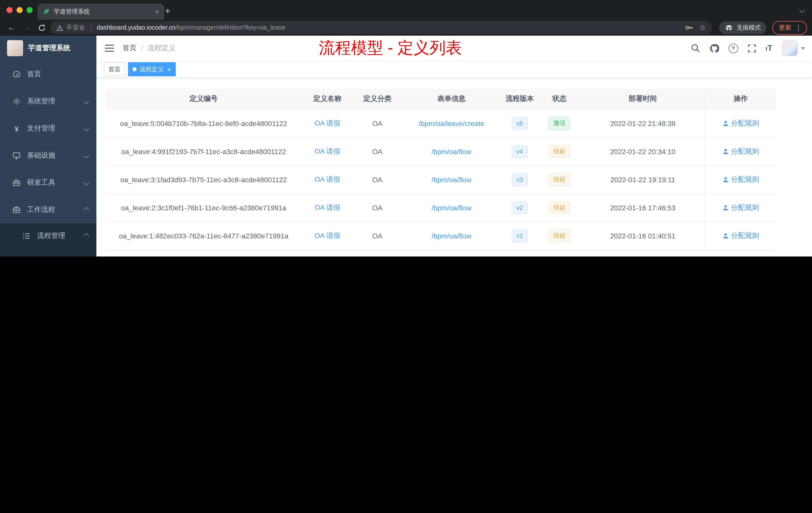 This screenshot has height=513, width=812. What do you see at coordinates (204, 99) in the screenshot?
I see `column-header: 定义编号` at bounding box center [204, 99].